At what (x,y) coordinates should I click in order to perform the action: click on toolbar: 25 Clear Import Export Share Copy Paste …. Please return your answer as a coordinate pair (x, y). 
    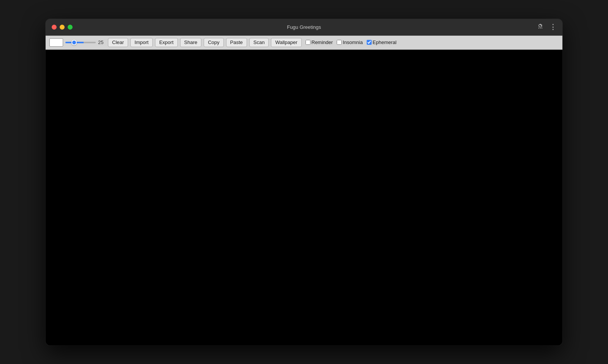
    Looking at the image, I should click on (304, 43).